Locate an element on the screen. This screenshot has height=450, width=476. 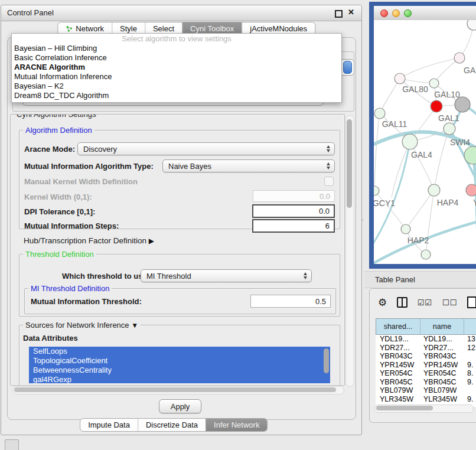
manual-kernel-label: Manual Kernel Width Definition is located at coordinates (81, 182).